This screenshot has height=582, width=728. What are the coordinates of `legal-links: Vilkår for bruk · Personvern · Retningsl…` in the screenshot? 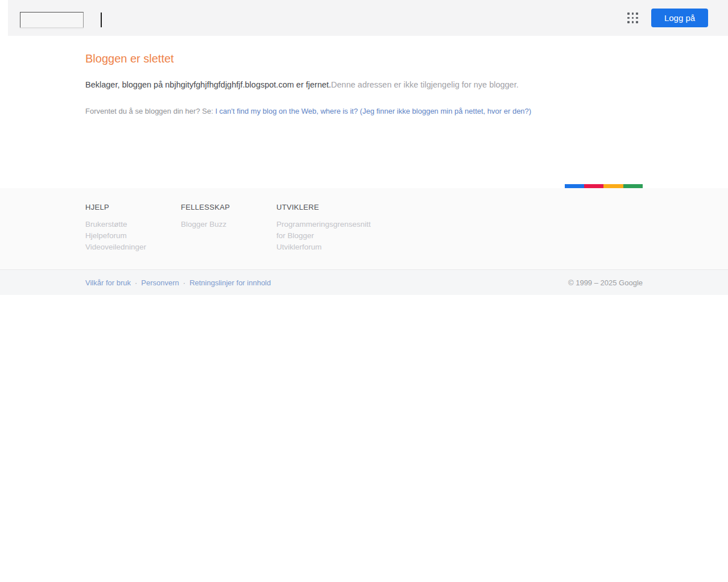 It's located at (178, 283).